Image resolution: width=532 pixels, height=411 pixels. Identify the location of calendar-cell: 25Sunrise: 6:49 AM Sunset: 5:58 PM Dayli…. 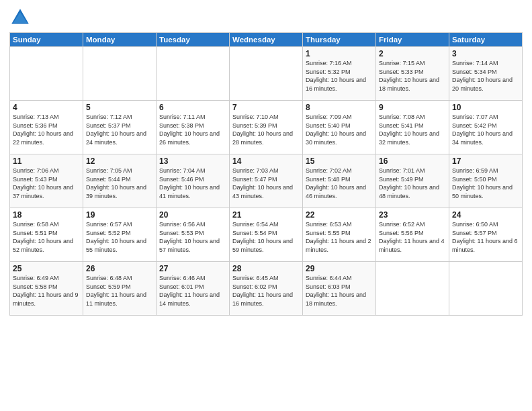
(47, 289).